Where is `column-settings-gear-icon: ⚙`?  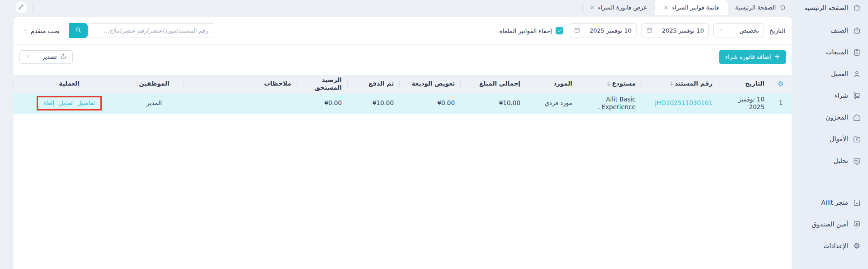 column-settings-gear-icon: ⚙ is located at coordinates (780, 84).